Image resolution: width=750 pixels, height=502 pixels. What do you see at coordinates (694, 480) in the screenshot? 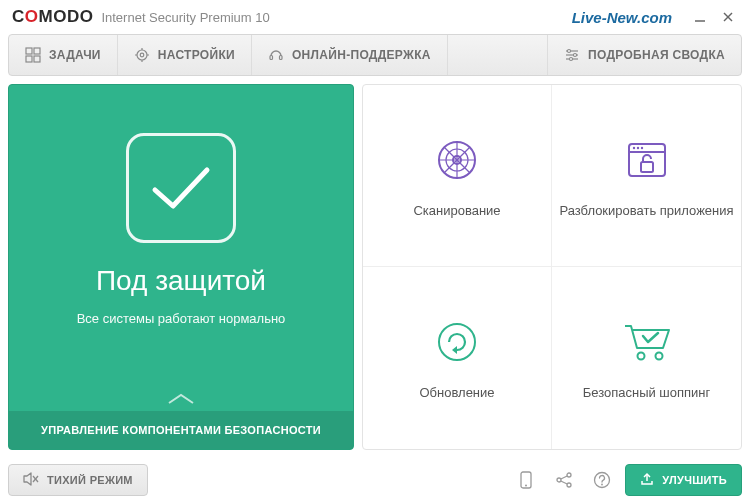
I see `upgrade-label: УЛУЧШИТЬ` at bounding box center [694, 480].